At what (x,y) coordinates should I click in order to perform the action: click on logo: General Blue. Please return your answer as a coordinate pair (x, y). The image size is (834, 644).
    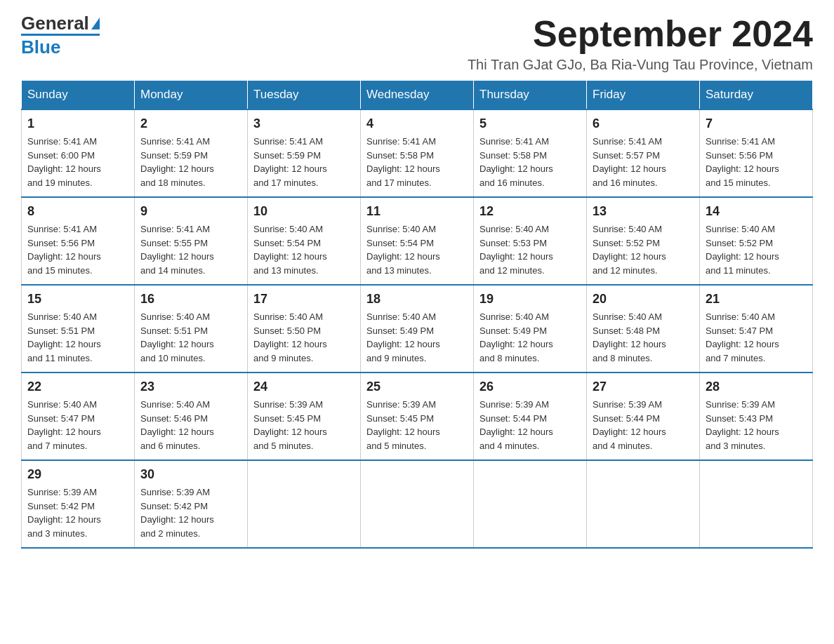
    Looking at the image, I should click on (60, 36).